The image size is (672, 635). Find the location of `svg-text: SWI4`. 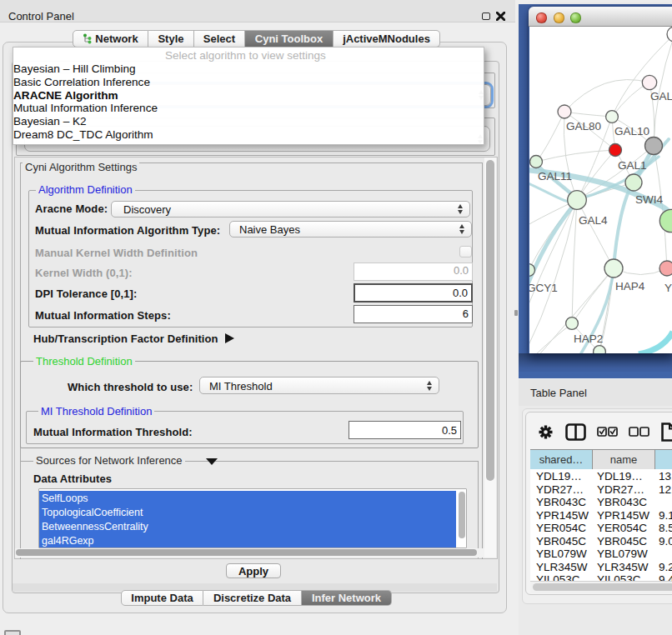

svg-text: SWI4 is located at coordinates (649, 200).